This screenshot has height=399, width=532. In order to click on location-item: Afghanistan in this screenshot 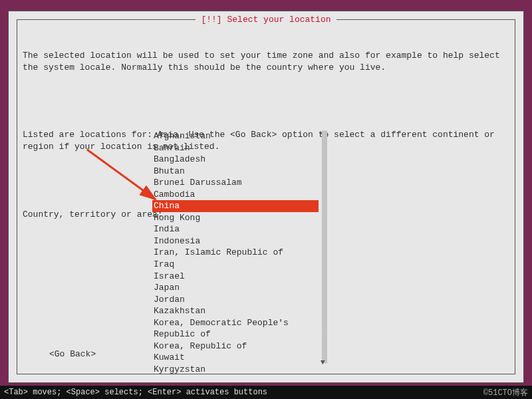, I will do `click(235, 136)`.